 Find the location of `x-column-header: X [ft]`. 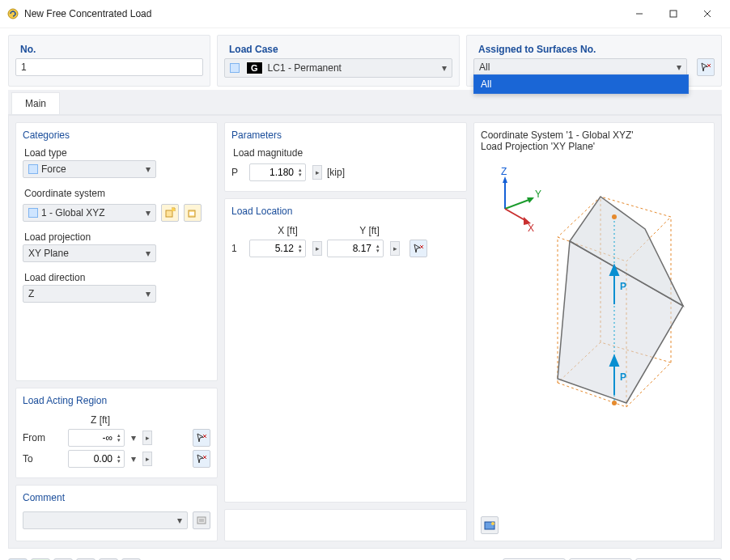

x-column-header: X [ft] is located at coordinates (288, 231).